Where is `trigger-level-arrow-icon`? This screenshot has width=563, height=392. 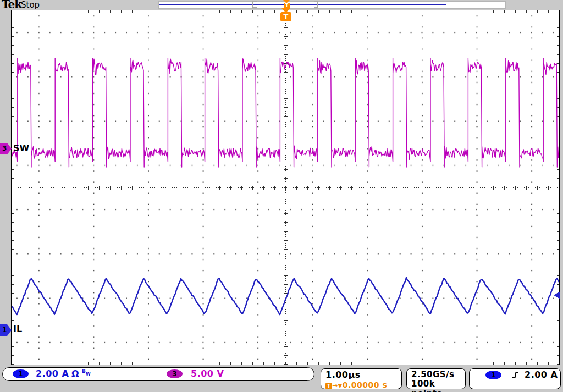
trigger-level-arrow-icon is located at coordinates (557, 295).